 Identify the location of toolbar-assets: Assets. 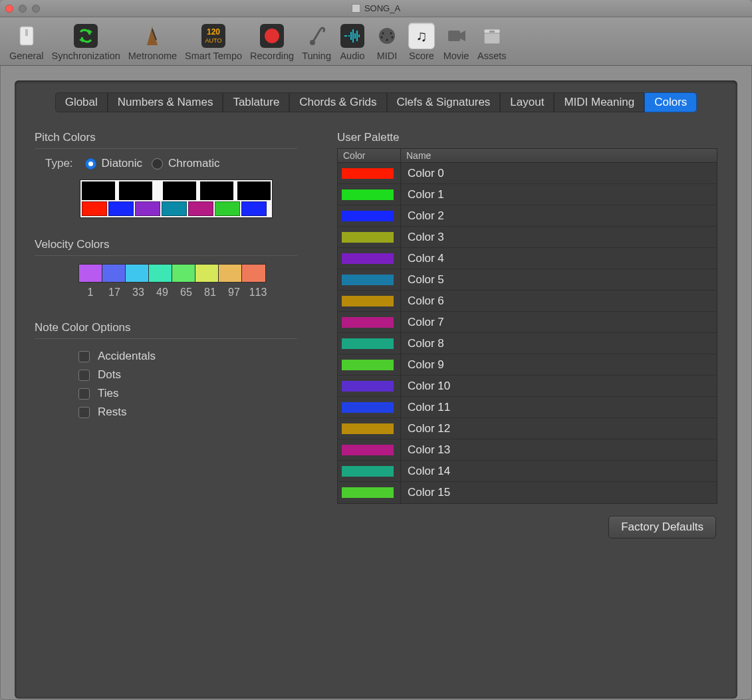
(492, 43).